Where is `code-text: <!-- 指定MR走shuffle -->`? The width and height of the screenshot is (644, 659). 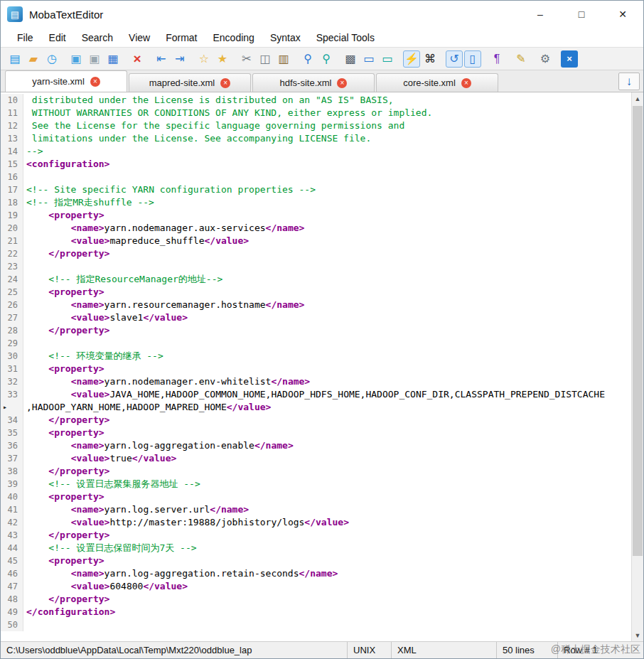 code-text: <!-- 指定MR走shuffle --> is located at coordinates (89, 203).